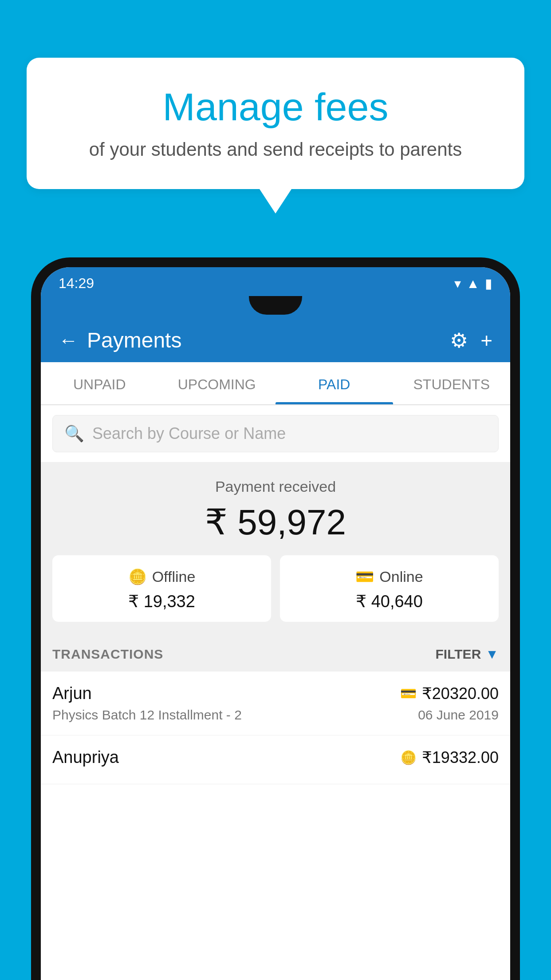 This screenshot has width=551, height=980. Describe the element at coordinates (108, 654) in the screenshot. I see `transactions-label: TRANSACTIONS` at that location.